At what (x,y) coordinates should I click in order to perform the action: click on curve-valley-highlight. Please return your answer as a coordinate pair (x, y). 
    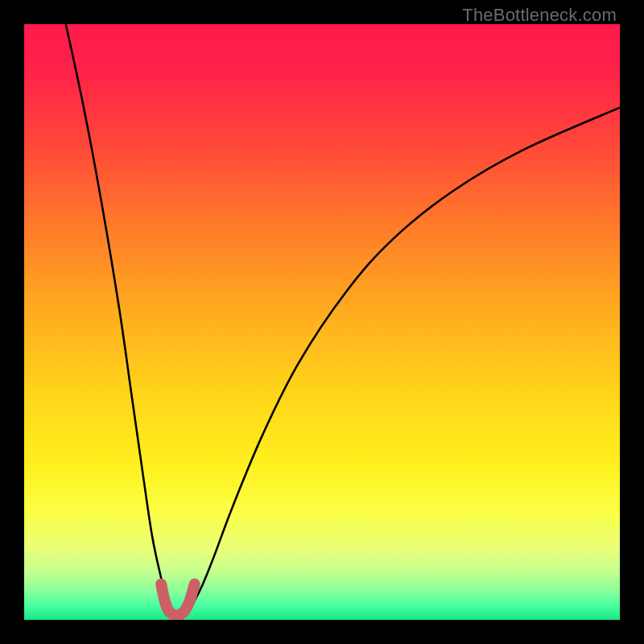
    Looking at the image, I should click on (177, 601).